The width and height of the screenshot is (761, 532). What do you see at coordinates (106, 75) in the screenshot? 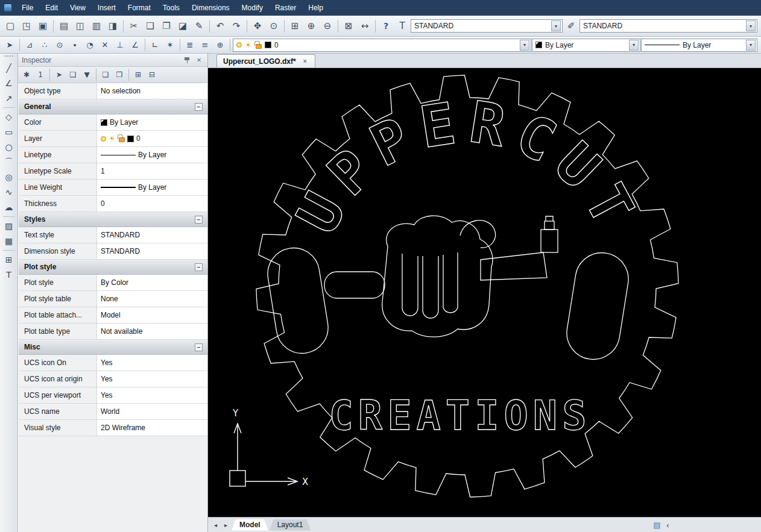
I see `copy-properties-button: ❏` at bounding box center [106, 75].